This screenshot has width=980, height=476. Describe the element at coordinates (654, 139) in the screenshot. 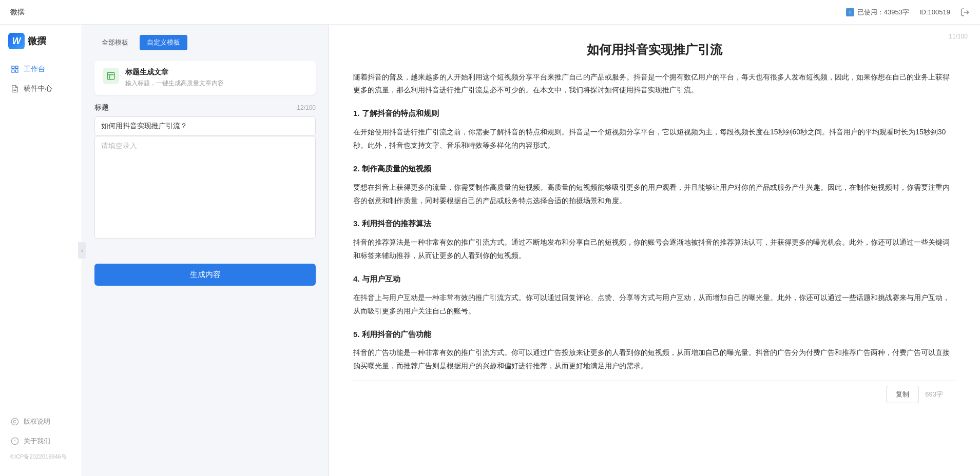

I see `article-paragraph: 在开始使用抖音进行推广引流之前，你需要了解抖音的特点和规则。抖音是一个短视频分享…` at that location.